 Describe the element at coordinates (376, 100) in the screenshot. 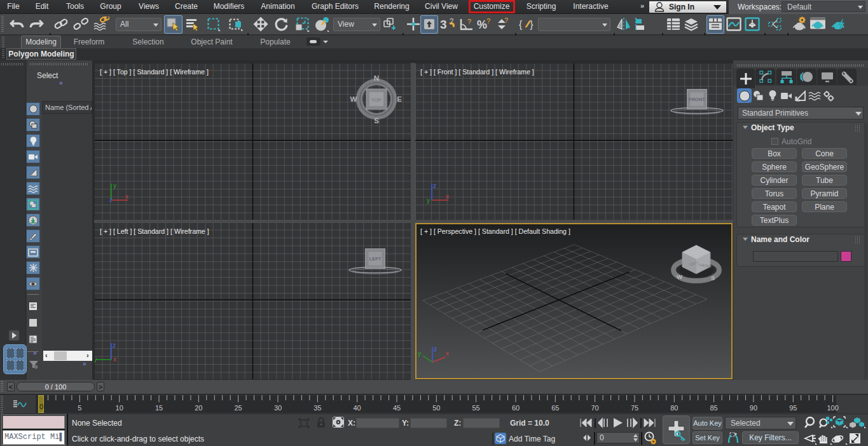

I see `svg-text: TOP` at that location.